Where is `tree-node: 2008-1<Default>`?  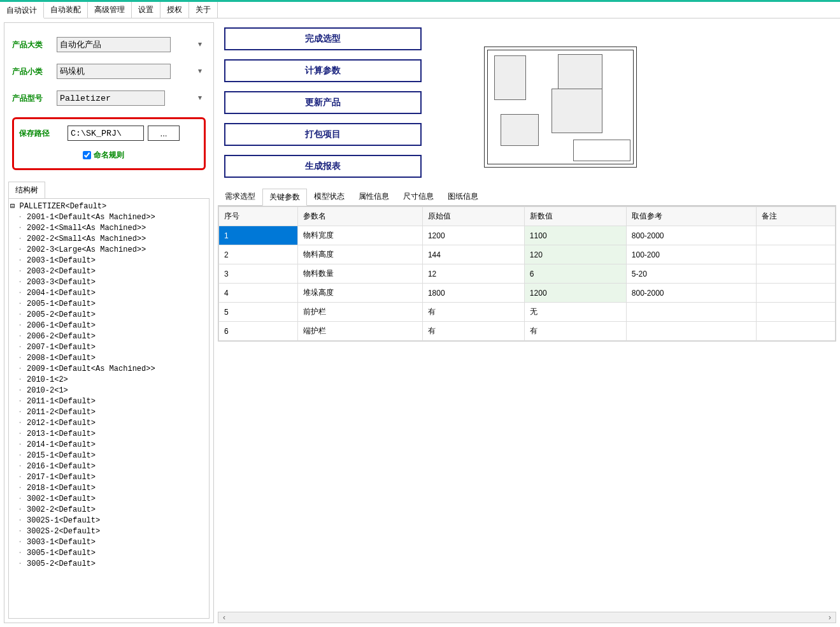 tree-node: 2008-1<Default> is located at coordinates (109, 358).